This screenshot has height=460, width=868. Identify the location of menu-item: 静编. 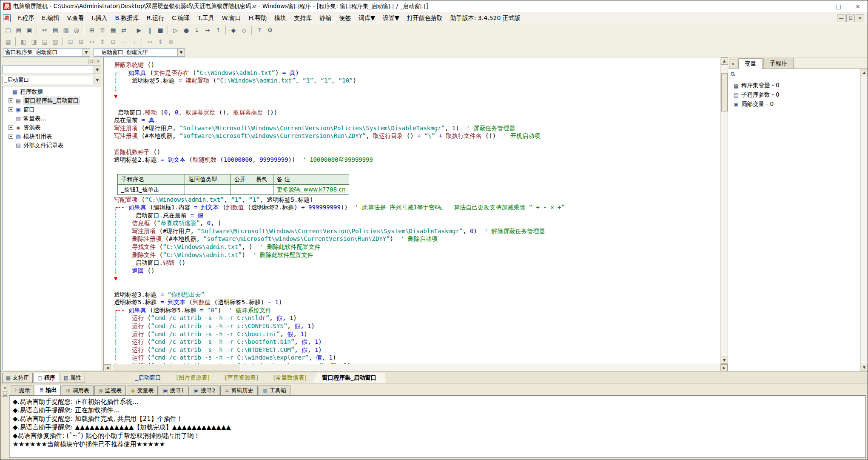
(325, 18).